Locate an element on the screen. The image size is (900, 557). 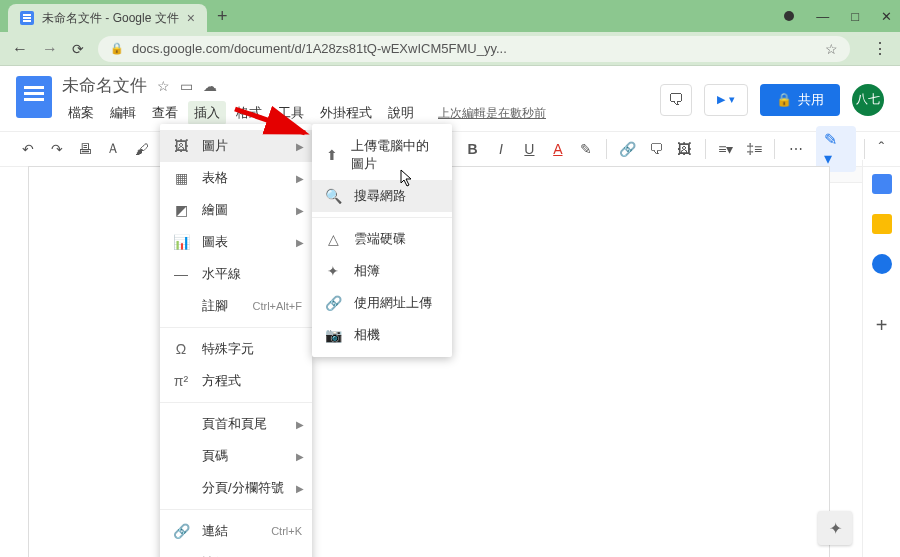
drawing-icon: ◩ is located at coordinates (181, 210).